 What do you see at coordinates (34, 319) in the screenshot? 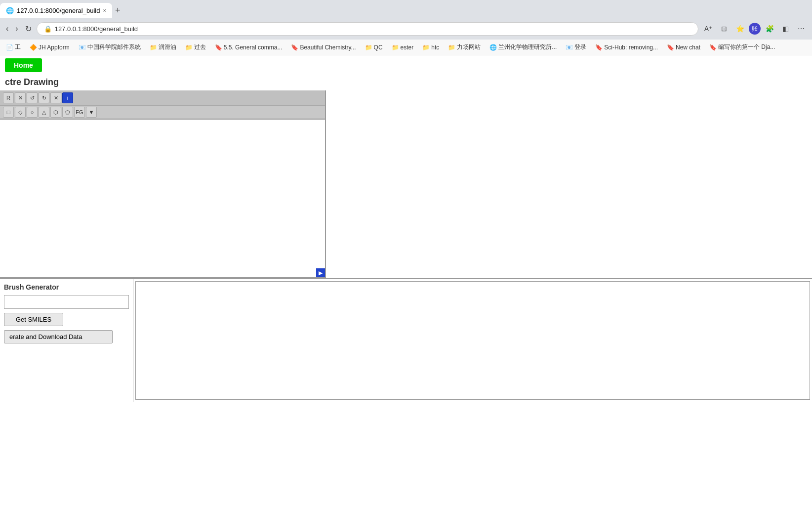
I see `get-smiles-button: Get SMILES` at bounding box center [34, 319].